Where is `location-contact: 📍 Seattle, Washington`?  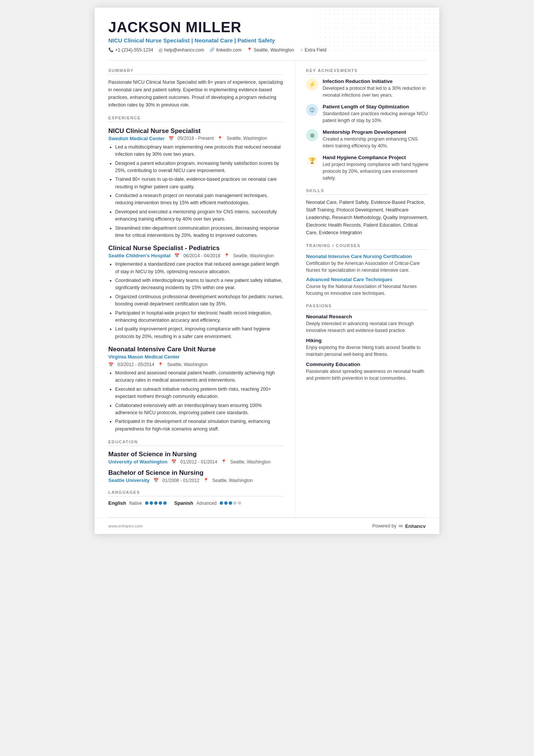 location-contact: 📍 Seattle, Washington is located at coordinates (270, 50).